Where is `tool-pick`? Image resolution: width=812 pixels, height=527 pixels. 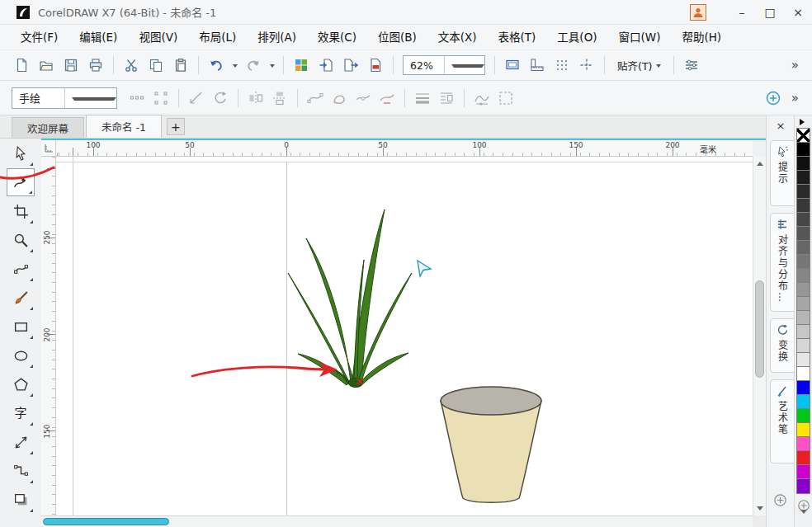 tool-pick is located at coordinates (21, 153).